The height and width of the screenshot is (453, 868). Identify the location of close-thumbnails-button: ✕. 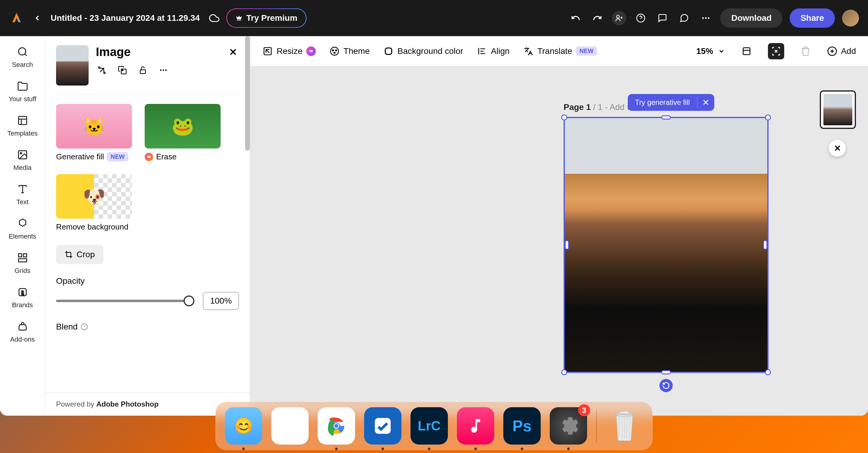
(837, 148).